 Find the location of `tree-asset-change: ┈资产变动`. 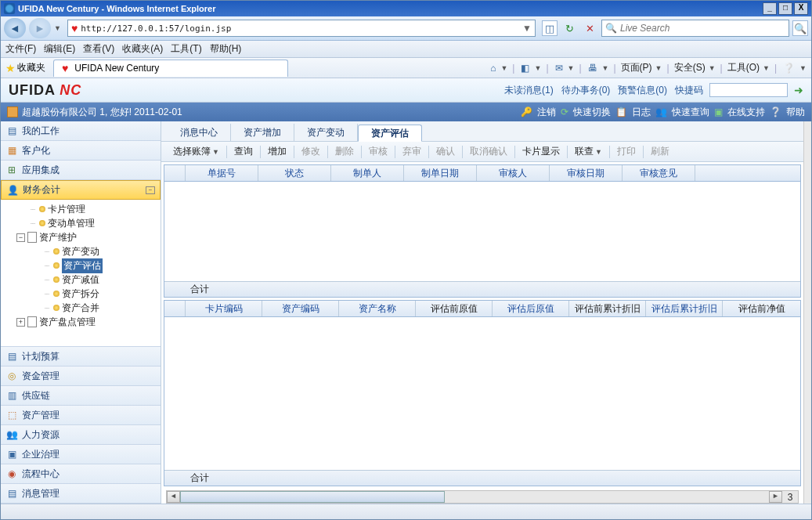

tree-asset-change: ┈资产变动 is located at coordinates (81, 251).